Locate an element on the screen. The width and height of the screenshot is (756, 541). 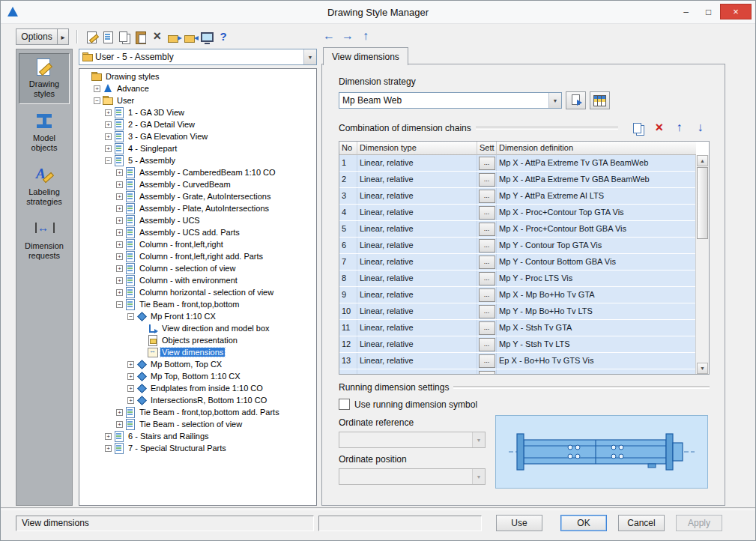
delete-chain-button is located at coordinates (659, 128).